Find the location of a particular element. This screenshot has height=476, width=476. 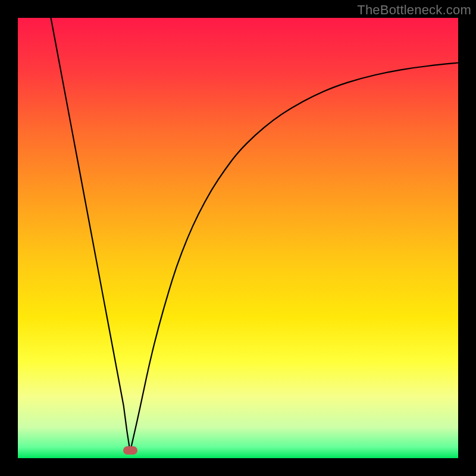

optimal-point-marker is located at coordinates (130, 450).